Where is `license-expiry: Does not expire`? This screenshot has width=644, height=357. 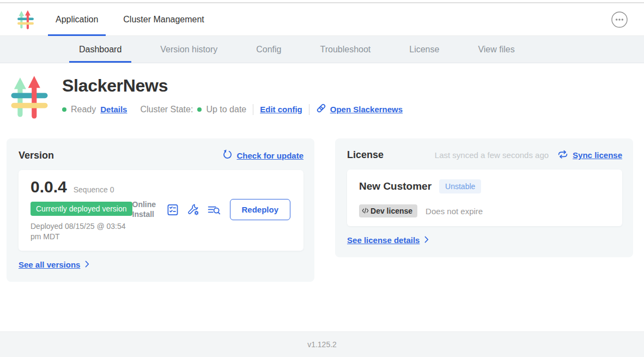 license-expiry: Does not expire is located at coordinates (454, 211).